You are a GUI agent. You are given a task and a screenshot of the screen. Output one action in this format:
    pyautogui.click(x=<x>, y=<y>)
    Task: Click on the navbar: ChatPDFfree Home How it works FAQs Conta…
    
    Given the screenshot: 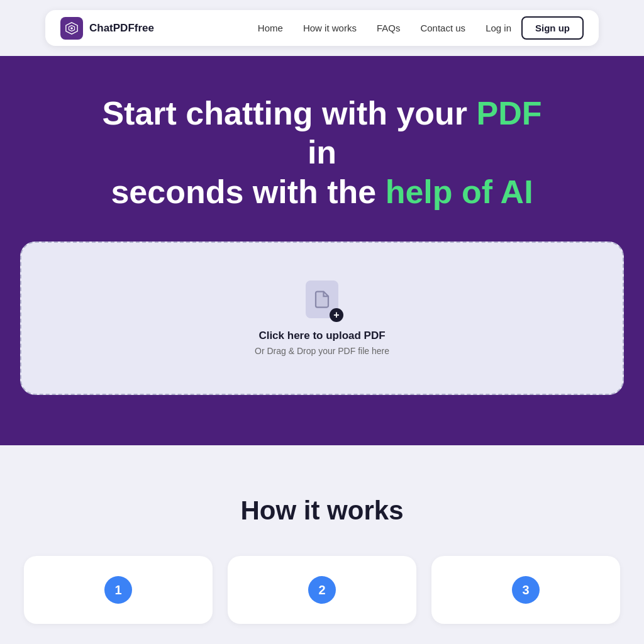 What is the action you would take?
    pyautogui.click(x=322, y=28)
    